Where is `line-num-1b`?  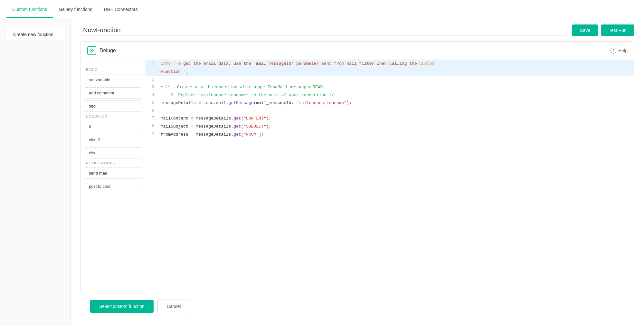 line-num-1b is located at coordinates (152, 72).